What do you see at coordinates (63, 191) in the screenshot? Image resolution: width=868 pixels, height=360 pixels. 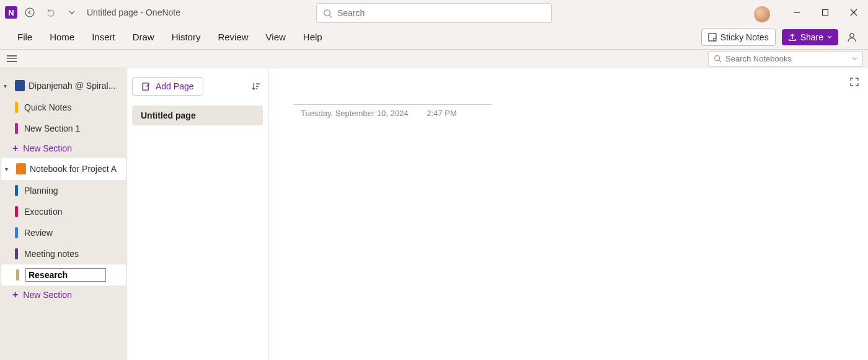 I see `section-row: Planning` at bounding box center [63, 191].